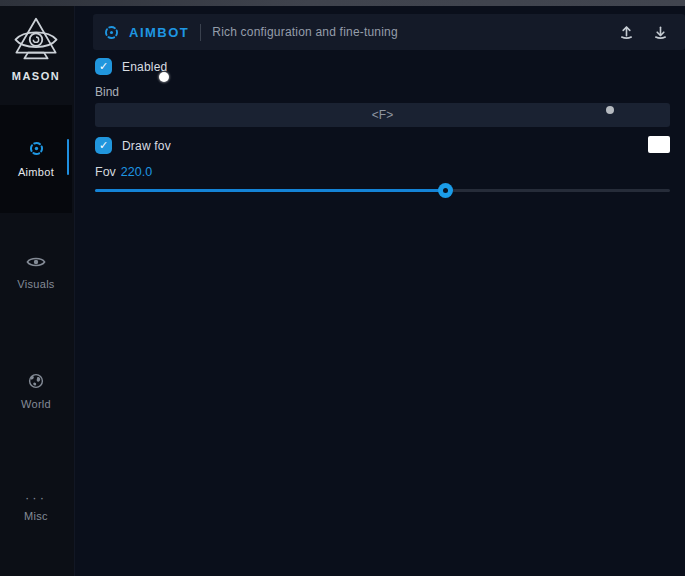  What do you see at coordinates (36, 391) in the screenshot?
I see `sidebar-item-world: World` at bounding box center [36, 391].